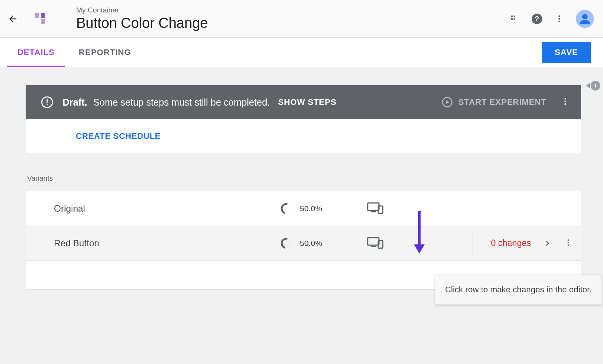  What do you see at coordinates (514, 19) in the screenshot?
I see `apps-grid-icon` at bounding box center [514, 19].